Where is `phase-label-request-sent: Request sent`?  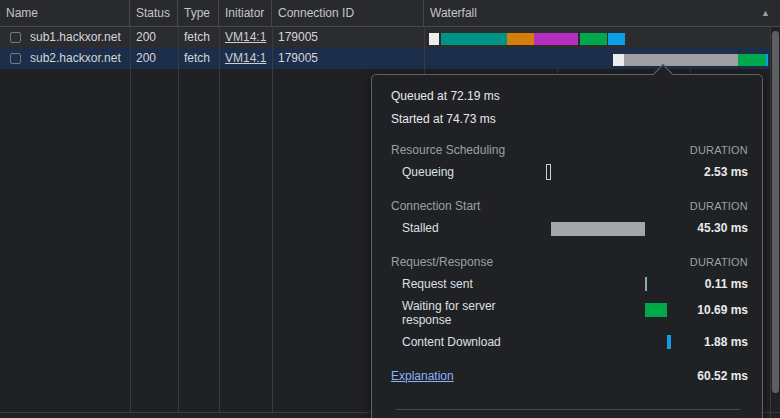
phase-label-request-sent: Request sent is located at coordinates (438, 284).